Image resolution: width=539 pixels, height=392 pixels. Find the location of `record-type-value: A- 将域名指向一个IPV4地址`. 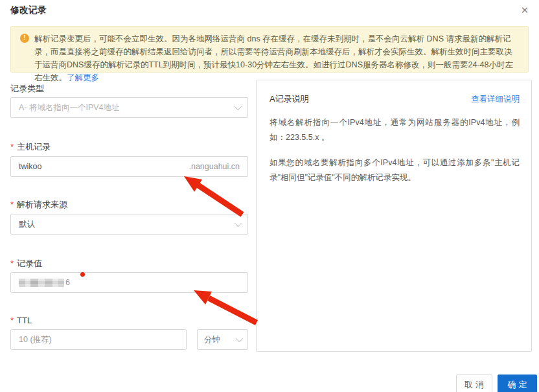

record-type-value: A- 将域名指向一个IPV4地址 is located at coordinates (124, 108).